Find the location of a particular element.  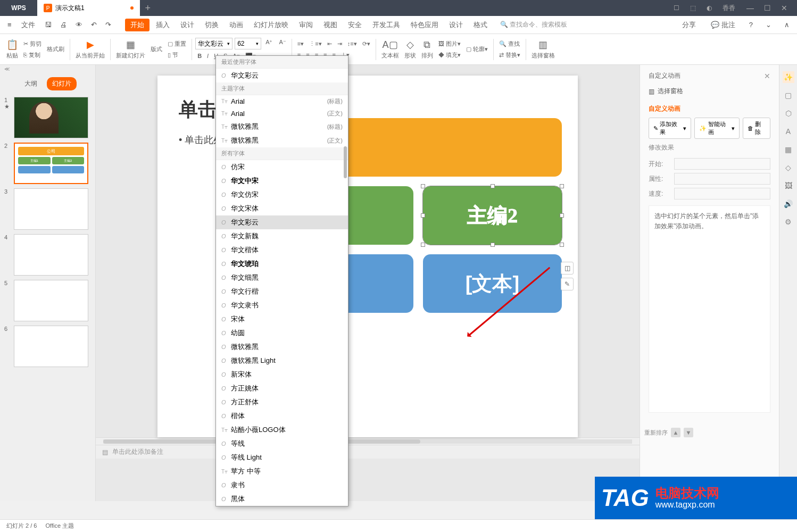

strip-image-icon: 🖼 is located at coordinates (788, 186).